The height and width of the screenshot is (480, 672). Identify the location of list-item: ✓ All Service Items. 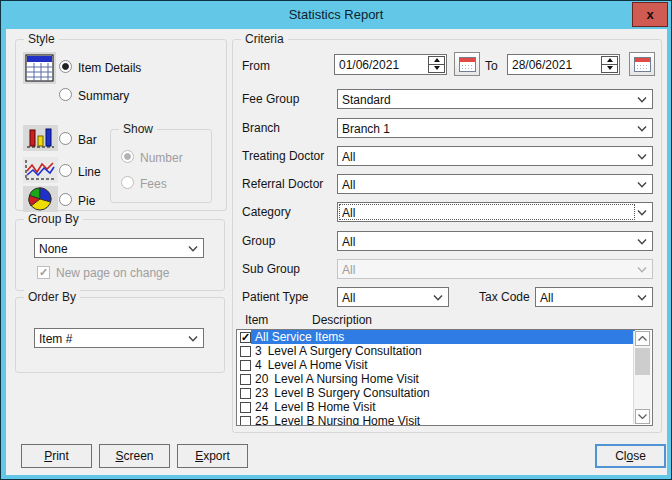
(436, 337).